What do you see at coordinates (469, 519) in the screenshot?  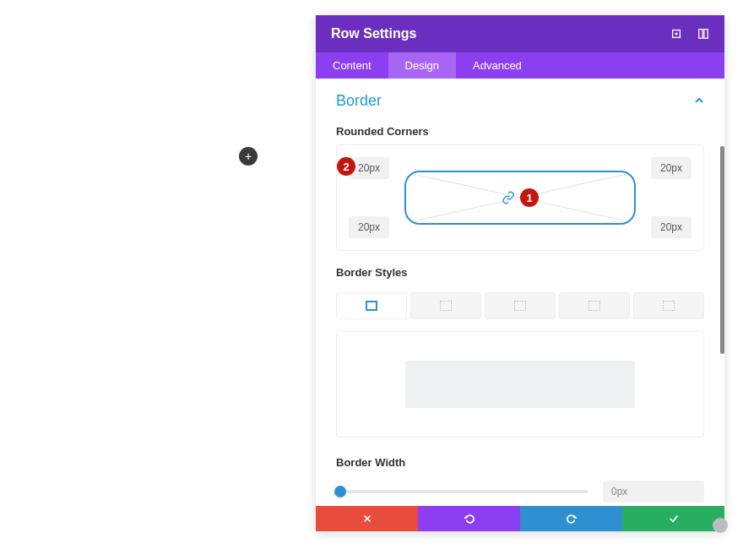 I see `undo-icon` at bounding box center [469, 519].